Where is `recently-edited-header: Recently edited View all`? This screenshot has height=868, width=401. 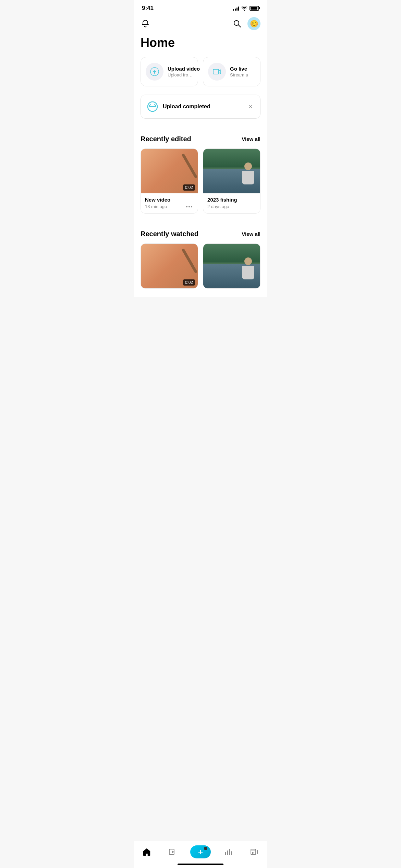 recently-edited-header: Recently edited View all is located at coordinates (200, 139).